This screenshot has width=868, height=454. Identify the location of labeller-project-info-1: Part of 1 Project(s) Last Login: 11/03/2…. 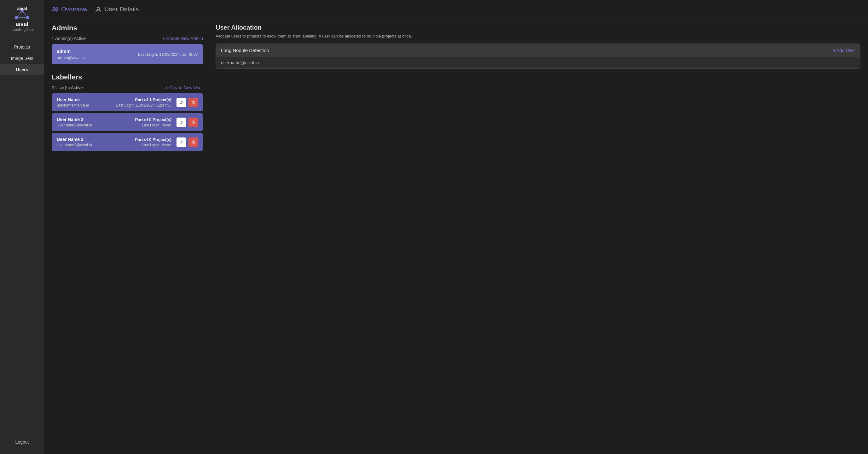
(144, 102).